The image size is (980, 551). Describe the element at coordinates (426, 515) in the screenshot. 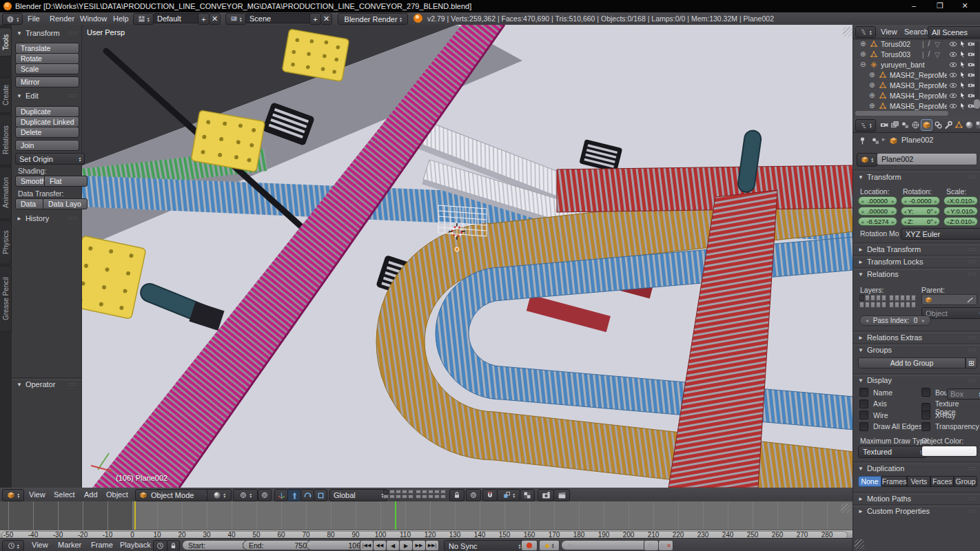

I see `timeline-tracks` at that location.